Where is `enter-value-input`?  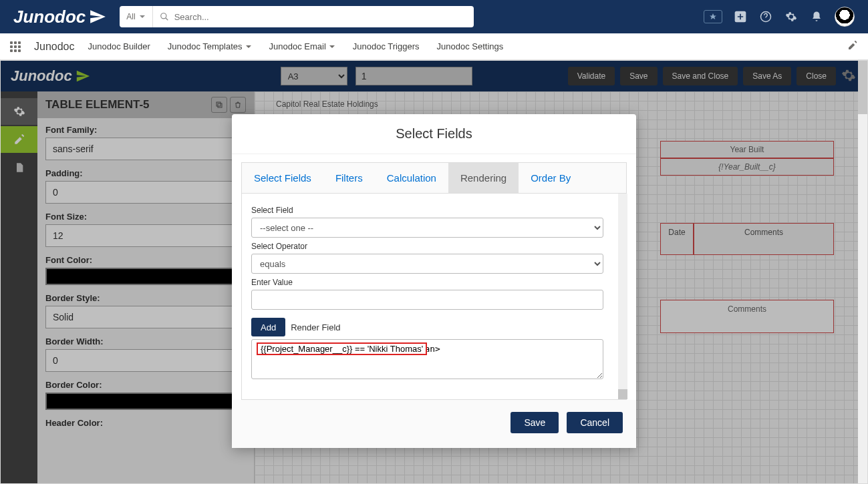
enter-value-input is located at coordinates (428, 300).